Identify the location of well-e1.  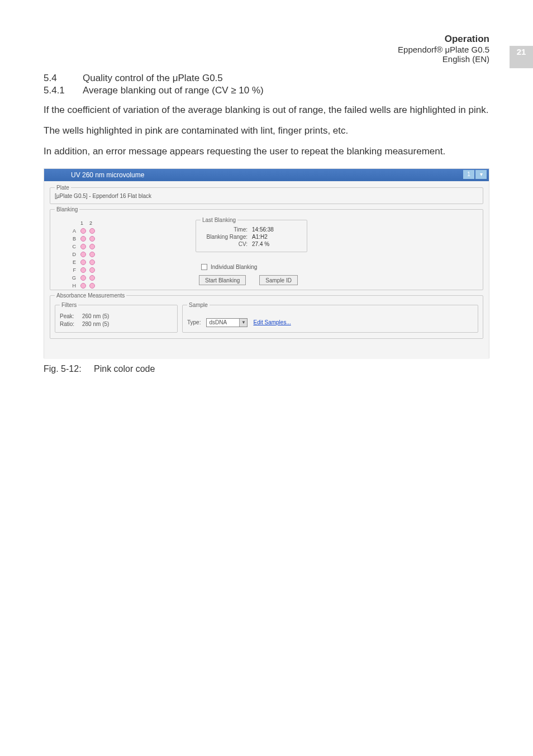
(83, 262).